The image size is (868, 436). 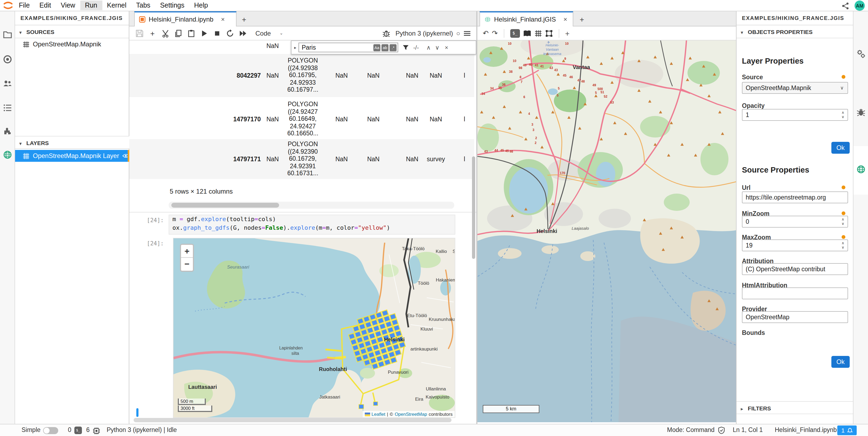 What do you see at coordinates (795, 222) in the screenshot?
I see `minzoom-input: 0 ∧∨` at bounding box center [795, 222].